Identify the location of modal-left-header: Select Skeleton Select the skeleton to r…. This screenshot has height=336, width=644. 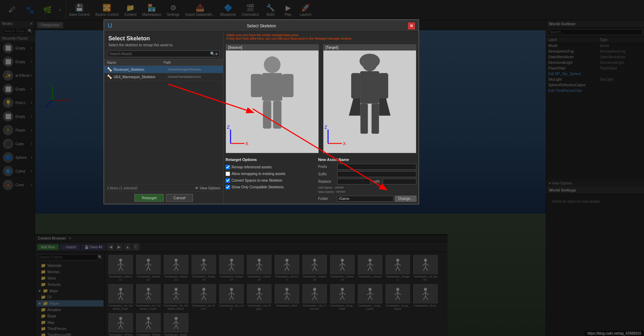
(163, 40).